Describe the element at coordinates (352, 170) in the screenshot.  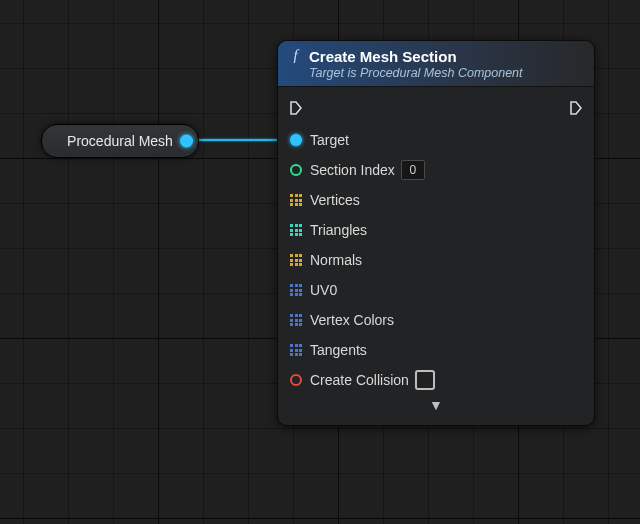
I see `pin-label-section-index: Section Index` at that location.